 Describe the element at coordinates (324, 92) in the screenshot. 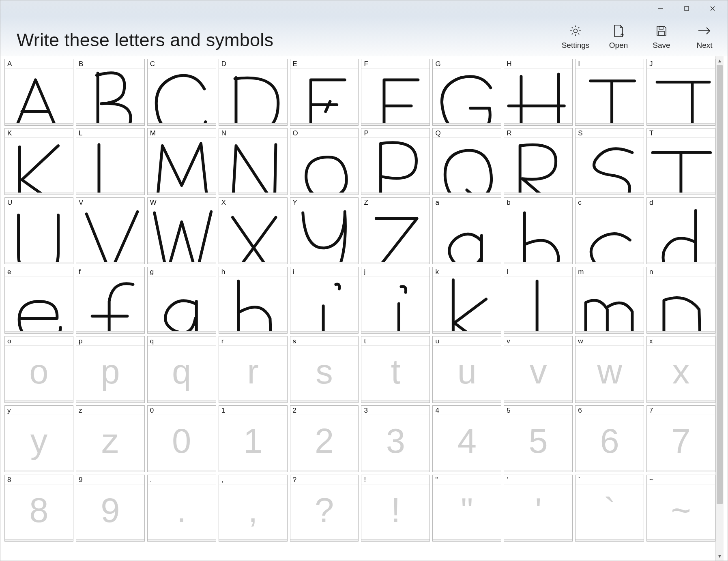

I see `letter-cell: E` at that location.